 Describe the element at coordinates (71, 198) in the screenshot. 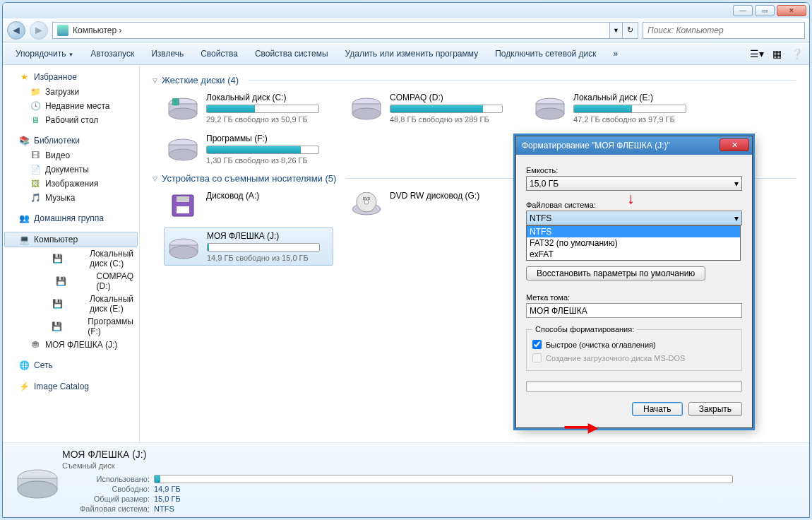

I see `sidebar-music: 🎵Музыка` at that location.